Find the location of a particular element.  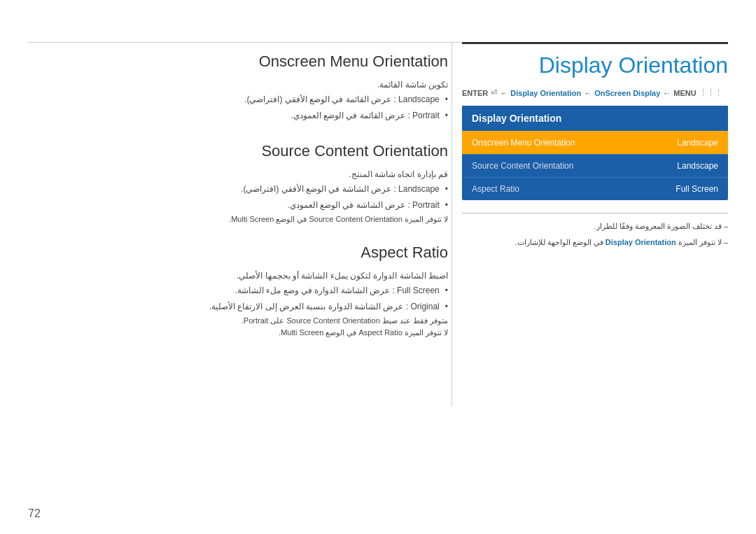

section-intro-onscreen: تكوين شاشة القائمة. is located at coordinates (245, 85).